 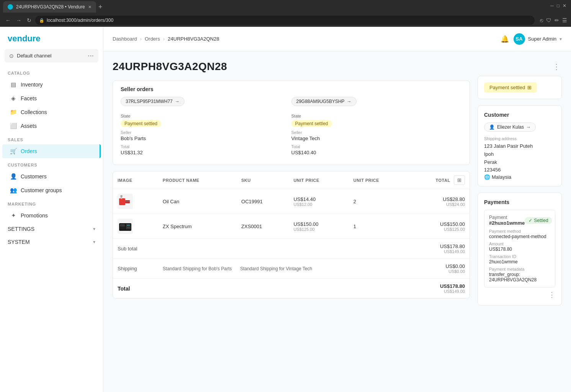 I want to click on catalog-section-label: CATALOG, so click(x=51, y=72).